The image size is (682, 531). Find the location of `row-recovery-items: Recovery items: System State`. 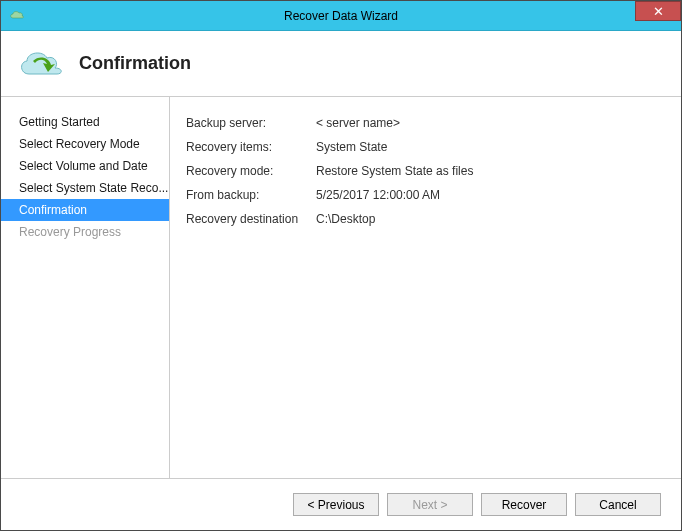

row-recovery-items: Recovery items: System State is located at coordinates (428, 147).